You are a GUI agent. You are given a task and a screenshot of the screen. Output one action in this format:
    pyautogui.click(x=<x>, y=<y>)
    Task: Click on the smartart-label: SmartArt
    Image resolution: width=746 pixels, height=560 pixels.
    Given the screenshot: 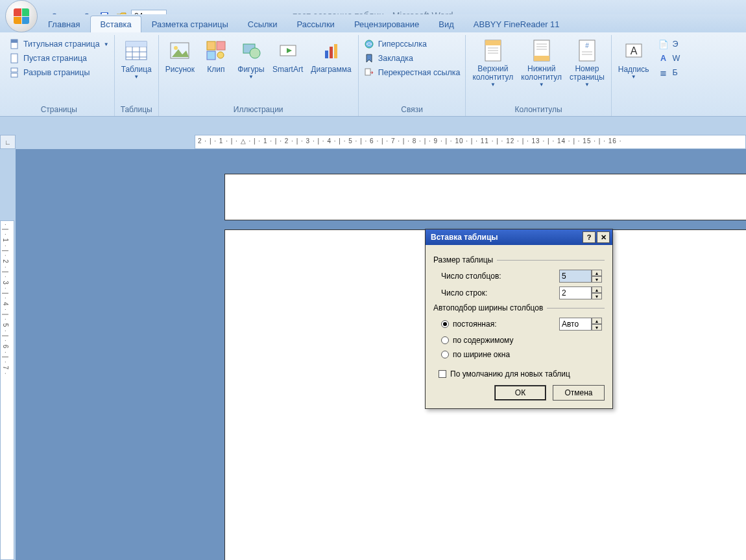 What is the action you would take?
    pyautogui.click(x=288, y=69)
    